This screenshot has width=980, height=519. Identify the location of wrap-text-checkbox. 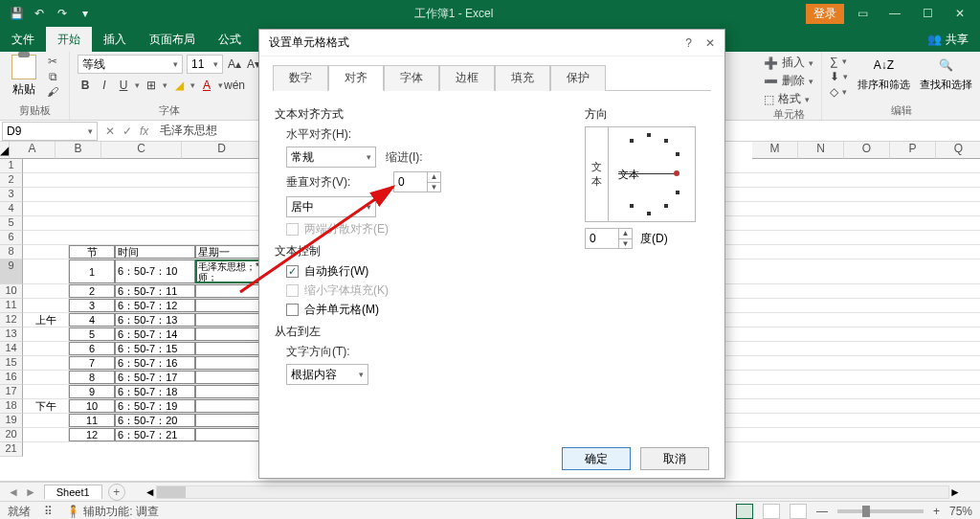
(293, 272).